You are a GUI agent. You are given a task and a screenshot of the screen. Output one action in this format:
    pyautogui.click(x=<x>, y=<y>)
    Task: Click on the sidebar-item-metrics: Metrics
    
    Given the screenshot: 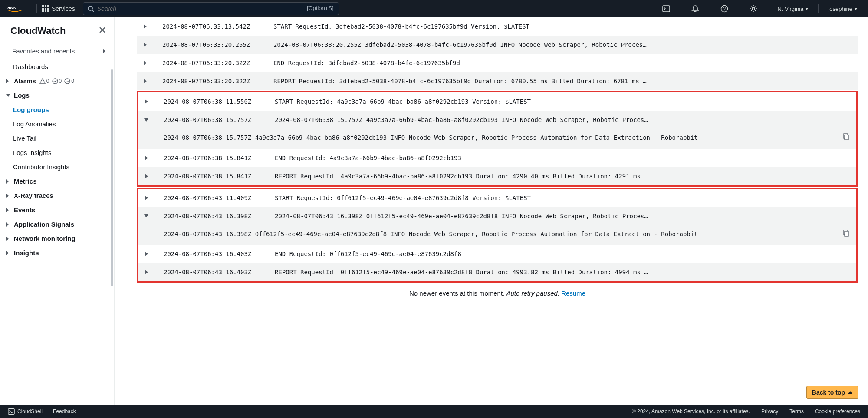 What is the action you would take?
    pyautogui.click(x=57, y=181)
    